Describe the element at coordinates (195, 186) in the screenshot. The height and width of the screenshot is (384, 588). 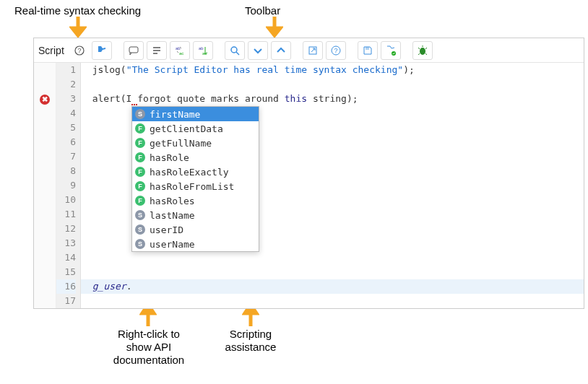
I see `autocomplete-item: FhasRoleFromList` at that location.